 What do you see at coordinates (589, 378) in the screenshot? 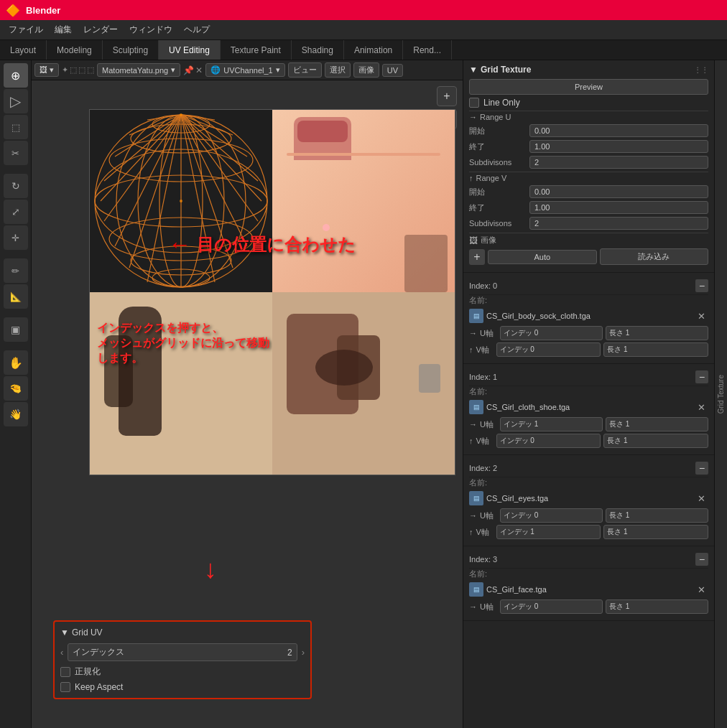
I see `index-1-header: Index: 1 −` at bounding box center [589, 378].